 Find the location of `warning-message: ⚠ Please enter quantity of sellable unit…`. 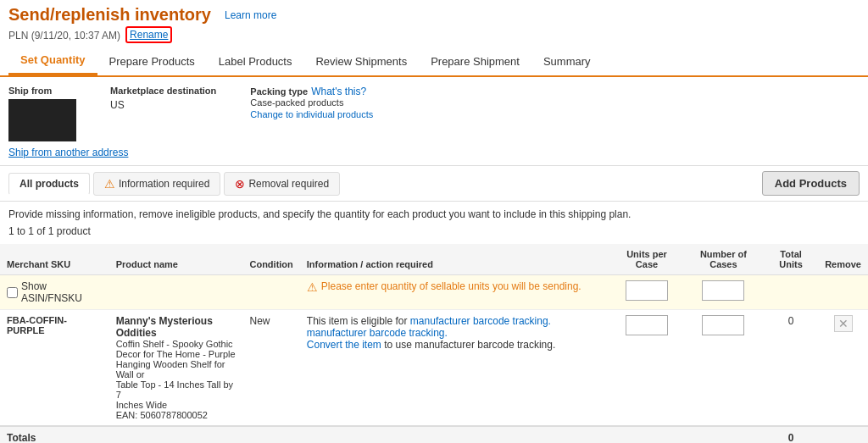

warning-message: ⚠ Please enter quantity of sellable unit… is located at coordinates (455, 287).